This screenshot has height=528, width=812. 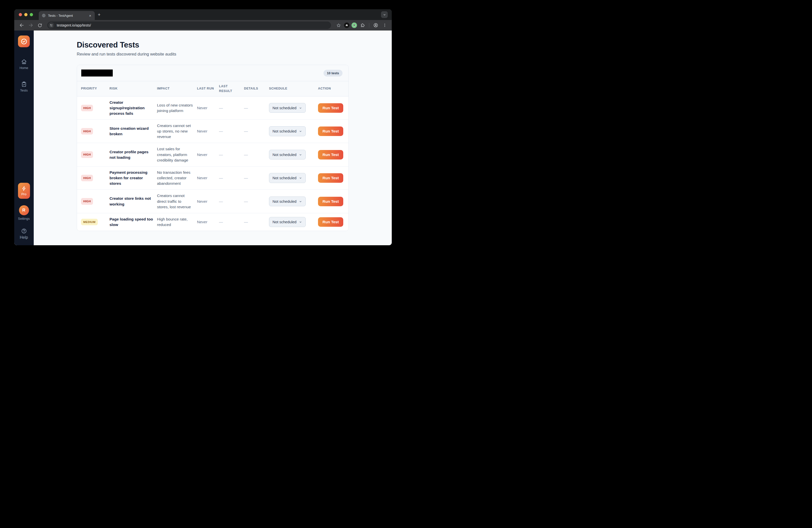 I want to click on table-header-row: Priority Risk Impact Last Run Last Resul…, so click(x=213, y=89).